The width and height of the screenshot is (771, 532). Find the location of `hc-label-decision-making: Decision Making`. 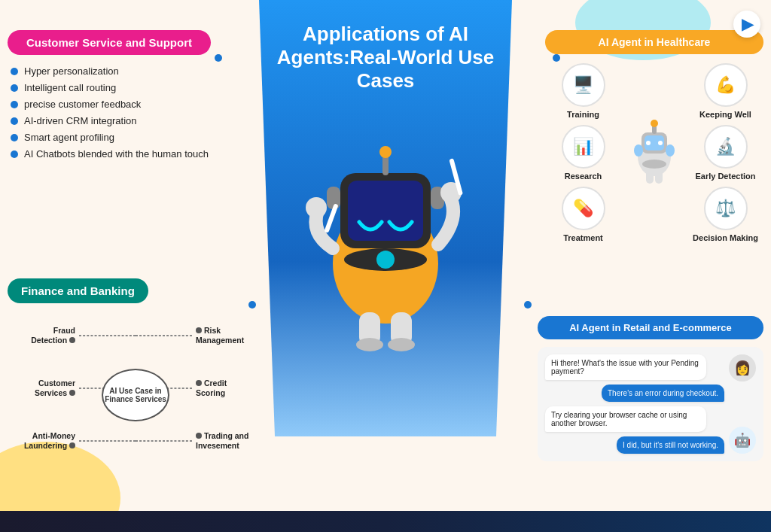

hc-label-decision-making: Decision Making is located at coordinates (726, 238).